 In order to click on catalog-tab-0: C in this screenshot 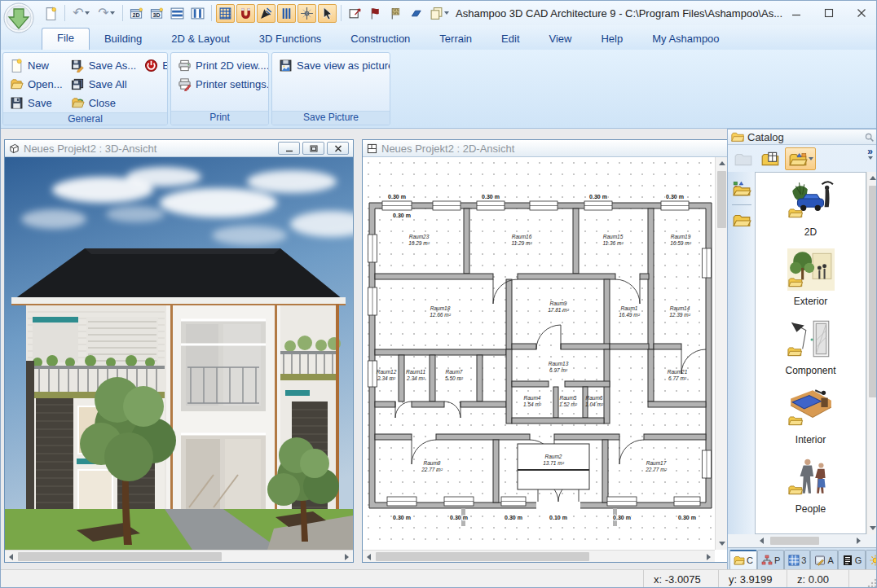, I will do `click(743, 559)`.